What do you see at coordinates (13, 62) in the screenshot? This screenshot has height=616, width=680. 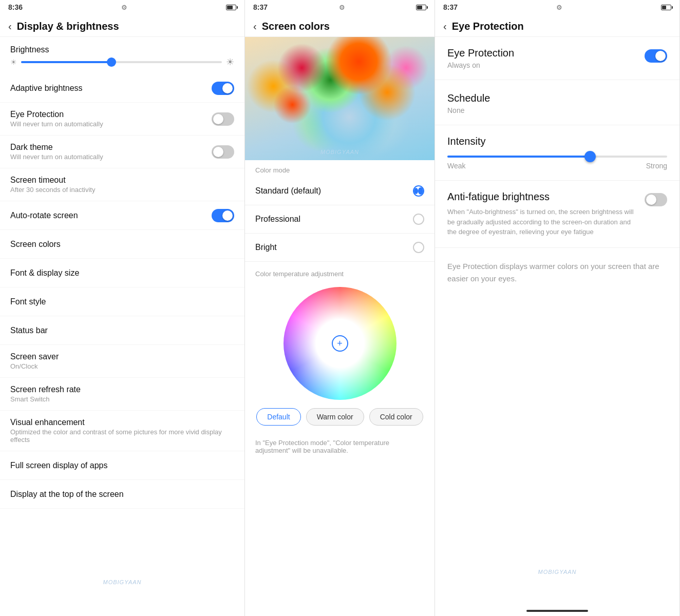 I see `sun-small-icon: ☀` at bounding box center [13, 62].